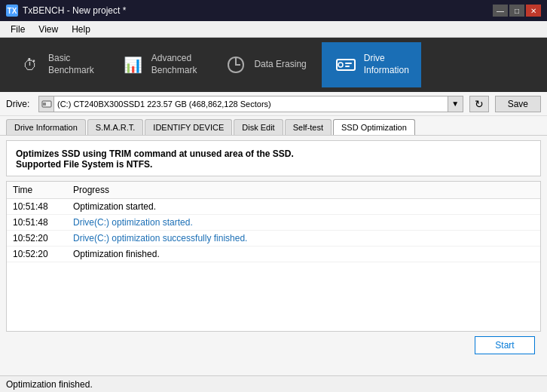  I want to click on window-controls: — □ ✕, so click(517, 11).